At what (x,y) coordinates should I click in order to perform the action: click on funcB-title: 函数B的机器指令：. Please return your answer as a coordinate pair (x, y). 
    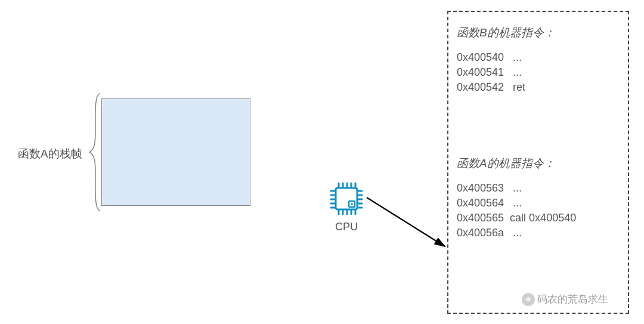
    Looking at the image, I should click on (538, 33).